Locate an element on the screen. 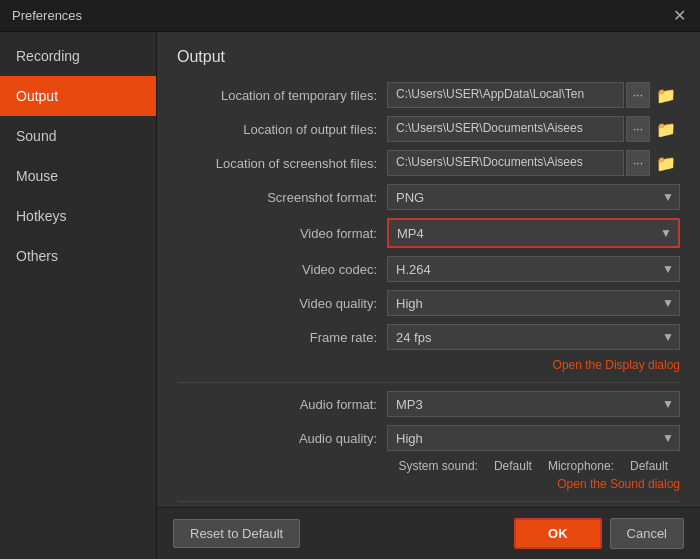 The height and width of the screenshot is (559, 700). audio-format-label: Audio format: is located at coordinates (282, 404).